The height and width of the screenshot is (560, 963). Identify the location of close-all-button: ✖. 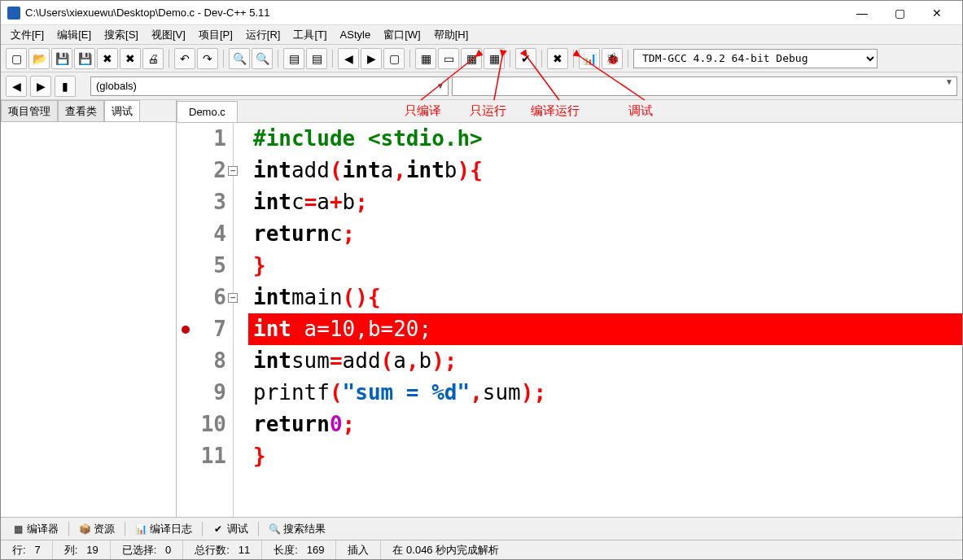
(130, 59).